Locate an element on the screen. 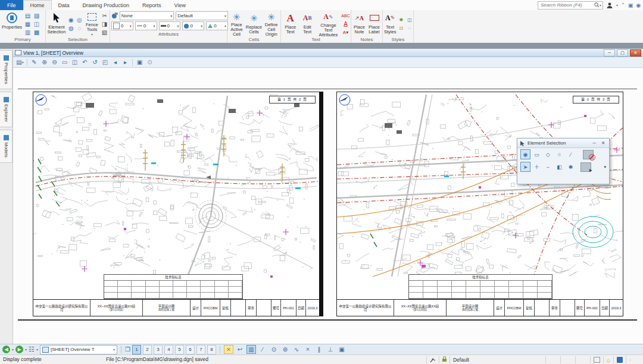 This screenshot has width=643, height=364. line-weight-dropdown: 0 ▾ is located at coordinates (170, 26).